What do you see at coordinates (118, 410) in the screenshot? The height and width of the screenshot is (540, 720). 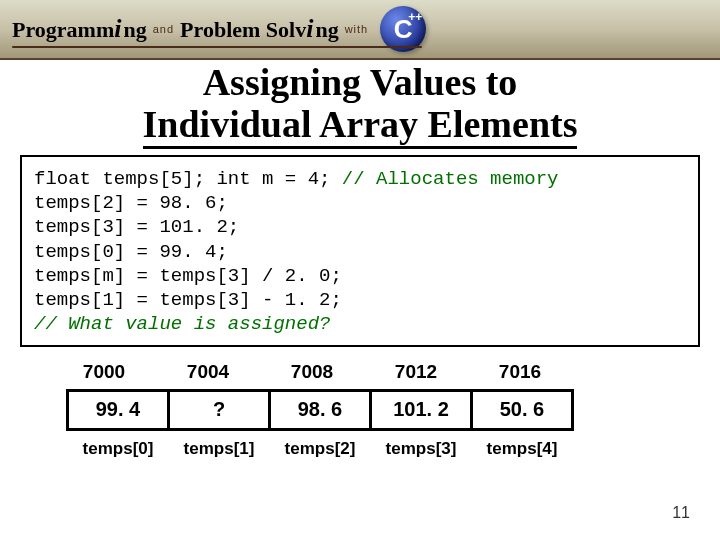 I see `value-cell: 99. 4` at bounding box center [118, 410].